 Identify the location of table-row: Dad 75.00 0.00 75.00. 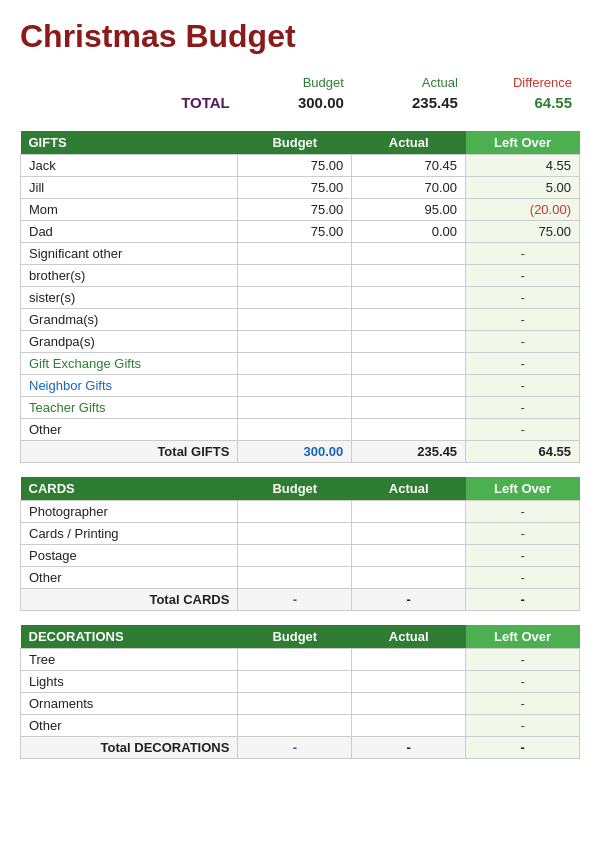
(300, 232).